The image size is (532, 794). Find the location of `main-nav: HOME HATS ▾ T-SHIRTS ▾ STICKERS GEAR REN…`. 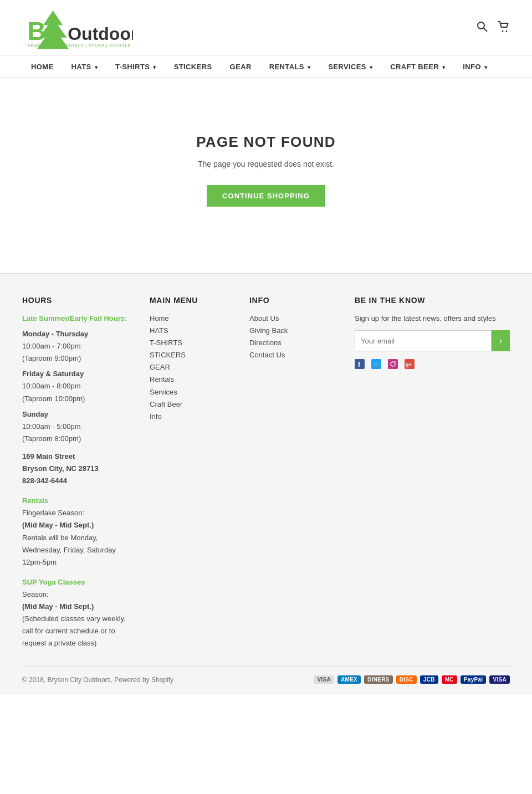

main-nav: HOME HATS ▾ T-SHIRTS ▾ STICKERS GEAR REN… is located at coordinates (266, 67).